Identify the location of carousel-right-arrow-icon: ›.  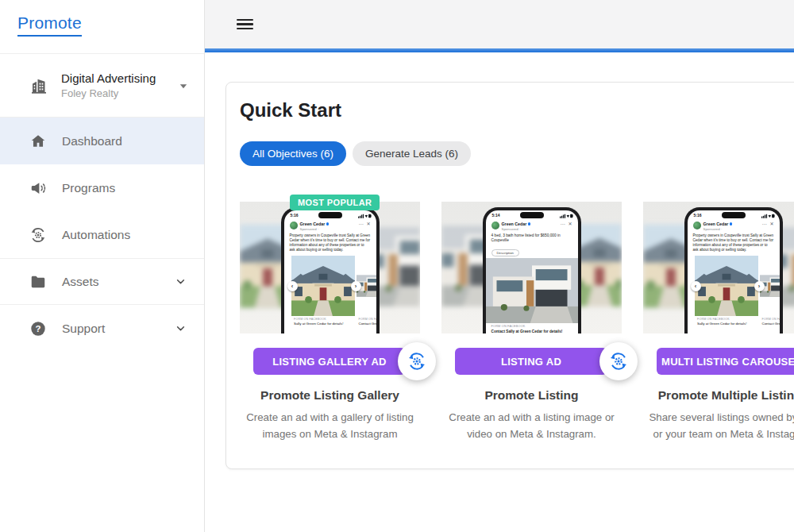
(356, 286).